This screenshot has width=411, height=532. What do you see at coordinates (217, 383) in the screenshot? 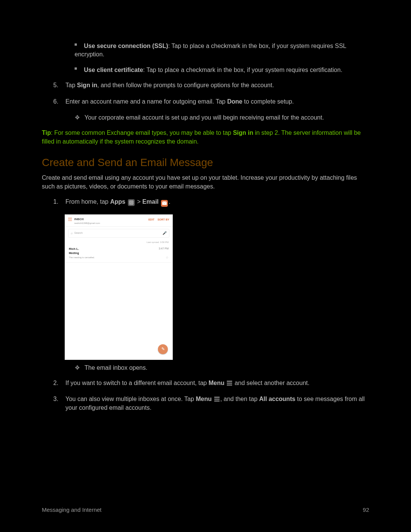
I see `step-b2-bold: Menu` at bounding box center [217, 383].